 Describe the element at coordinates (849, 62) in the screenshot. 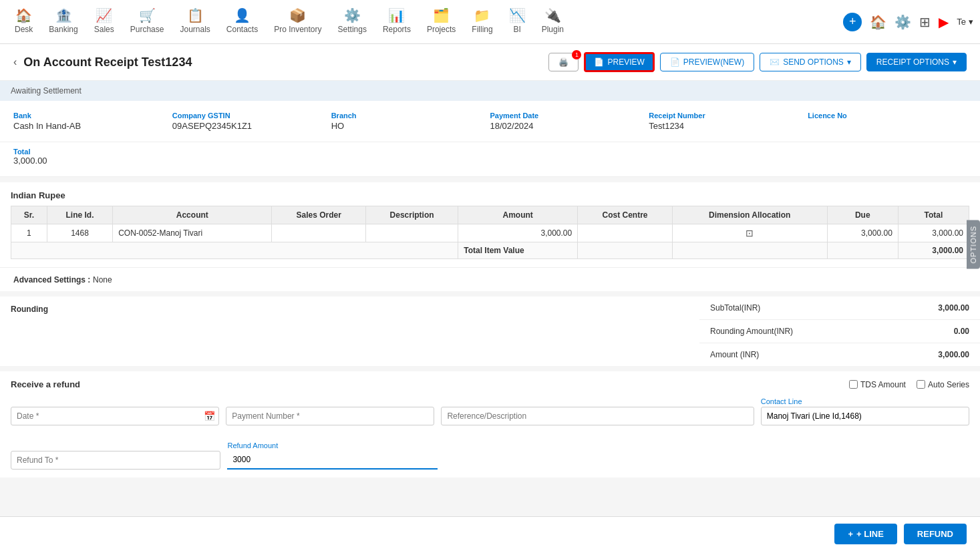

I see `dropdown-arrow-icon: ▾` at that location.